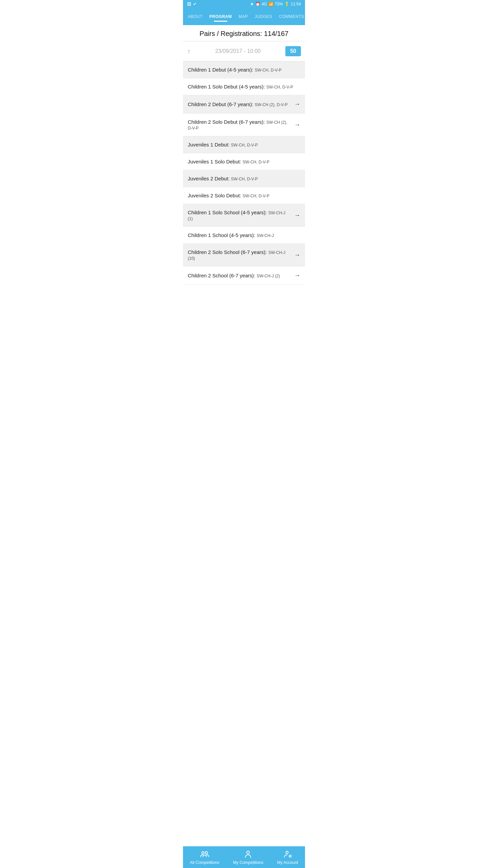  I want to click on item-text: Juveniles 2 Solo Debut: SW-CH, D-V-P, so click(244, 195).